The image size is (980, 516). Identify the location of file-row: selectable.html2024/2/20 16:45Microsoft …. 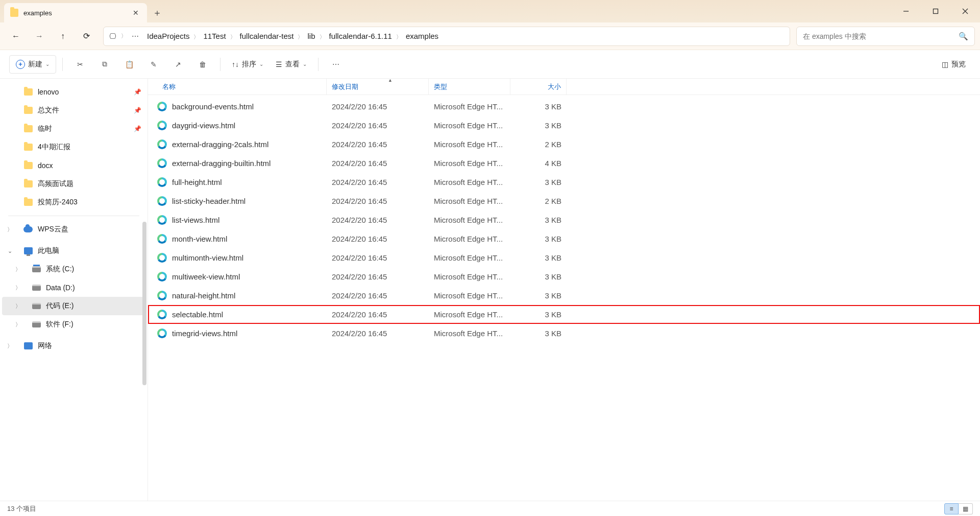
(564, 315).